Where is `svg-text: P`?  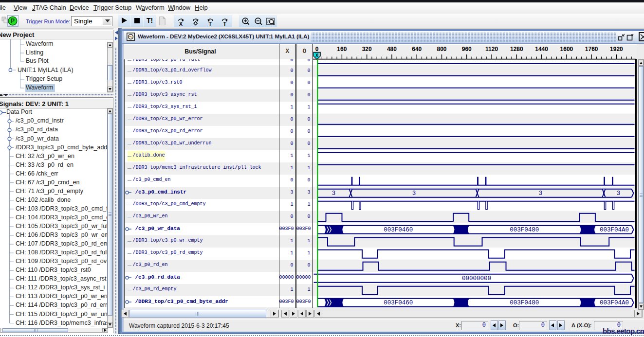 svg-text: P is located at coordinates (13, 21).